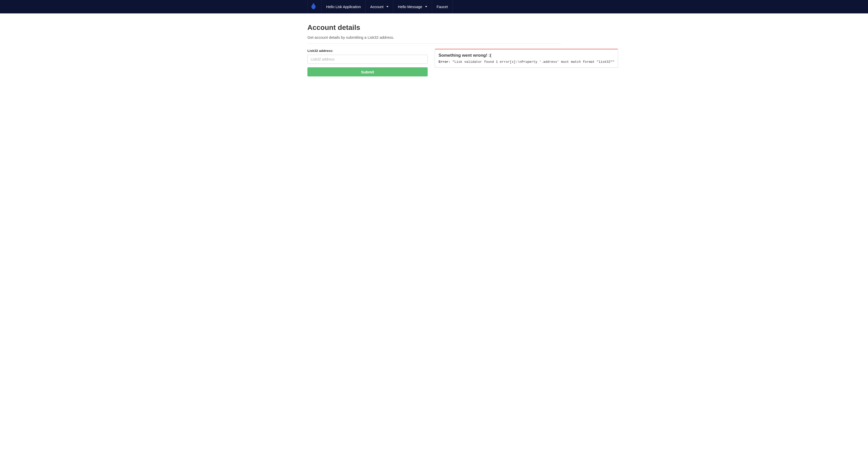 Image resolution: width=868 pixels, height=449 pixels. Describe the element at coordinates (313, 7) in the screenshot. I see `lisk-logo-icon` at that location.